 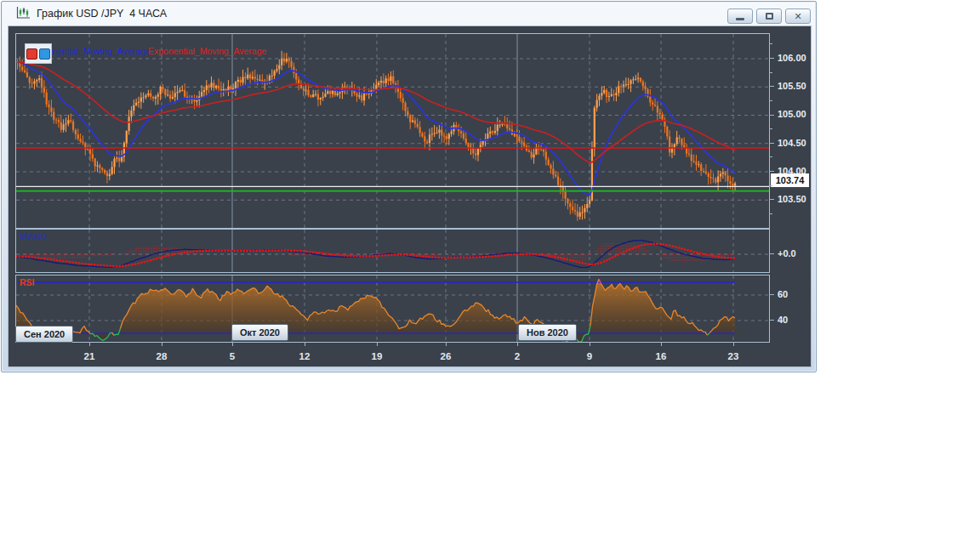 I want to click on date-label: 21, so click(x=89, y=356).